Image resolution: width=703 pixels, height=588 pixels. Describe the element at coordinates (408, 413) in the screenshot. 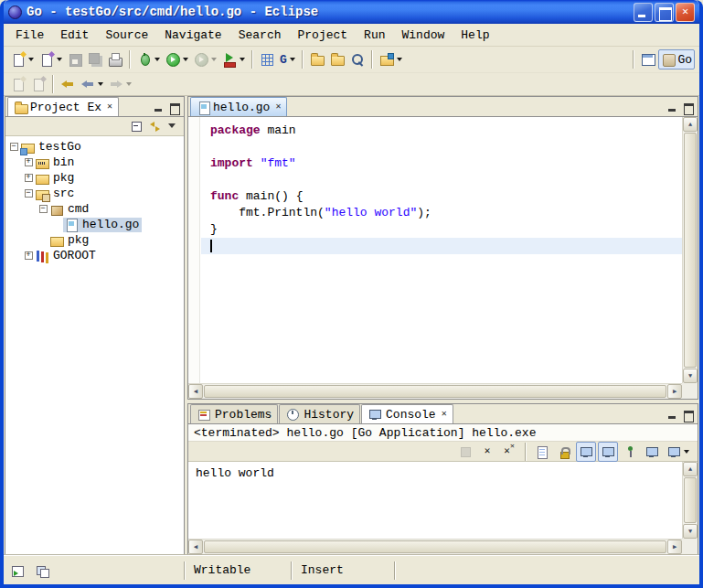

I see `tab-console: Console ✕` at that location.